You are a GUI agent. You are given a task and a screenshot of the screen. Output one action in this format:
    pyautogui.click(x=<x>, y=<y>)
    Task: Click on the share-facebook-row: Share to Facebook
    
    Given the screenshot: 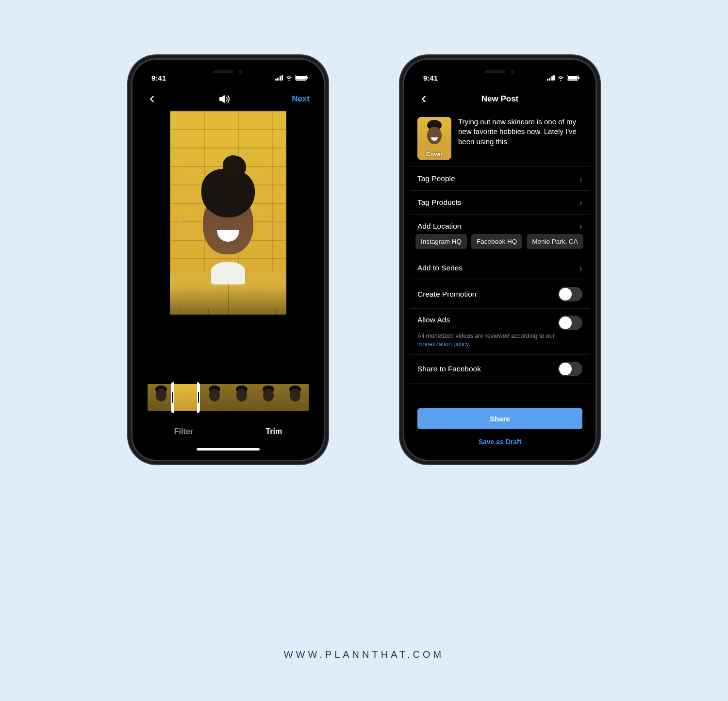 What is the action you would take?
    pyautogui.click(x=500, y=369)
    